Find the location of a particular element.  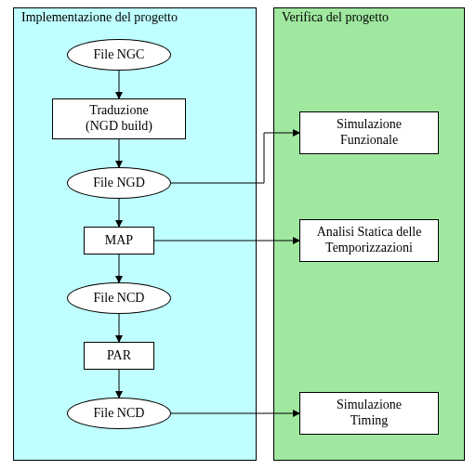

node-file-ngc: File NGC is located at coordinates (119, 55).